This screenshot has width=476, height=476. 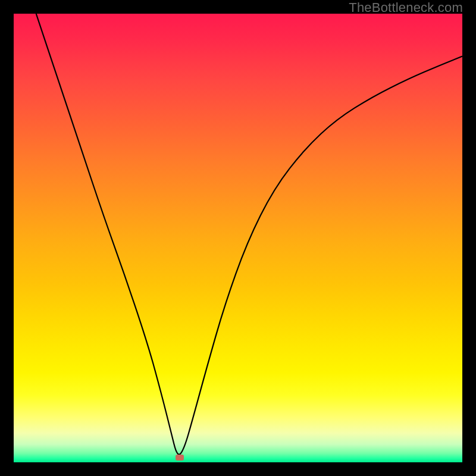 What do you see at coordinates (180, 458) in the screenshot?
I see `optimal-marker` at bounding box center [180, 458].